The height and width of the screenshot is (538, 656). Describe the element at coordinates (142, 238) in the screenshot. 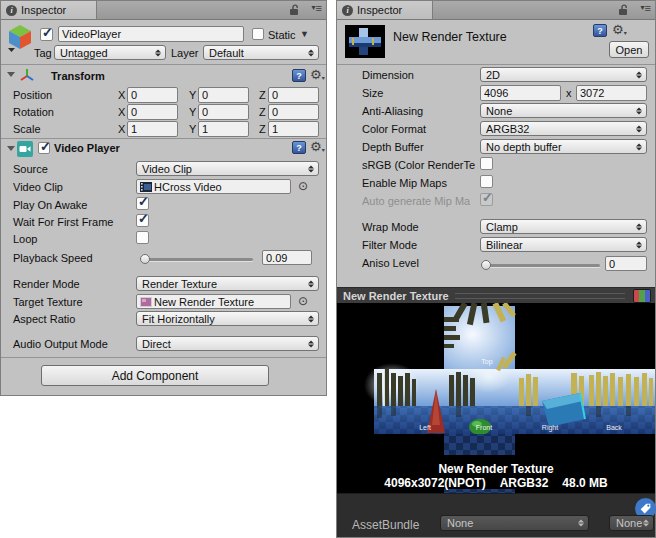

I see `loop-checkbox` at that location.